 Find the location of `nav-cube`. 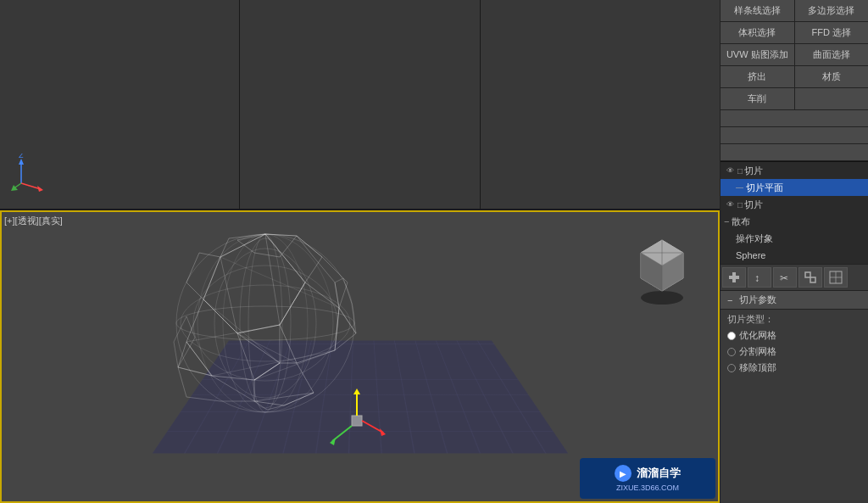

nav-cube is located at coordinates (663, 263).